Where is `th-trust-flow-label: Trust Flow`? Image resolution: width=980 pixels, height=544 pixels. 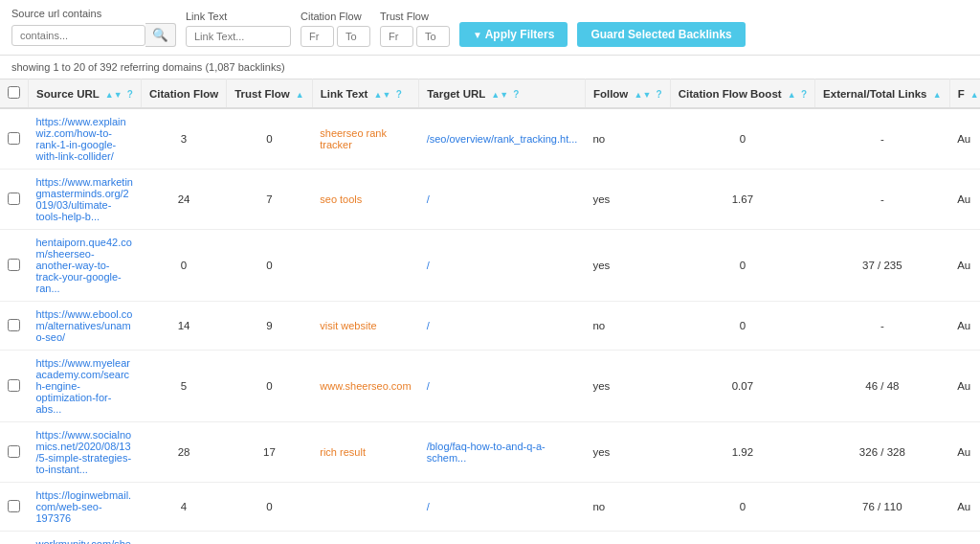
th-trust-flow-label: Trust Flow is located at coordinates (262, 94).